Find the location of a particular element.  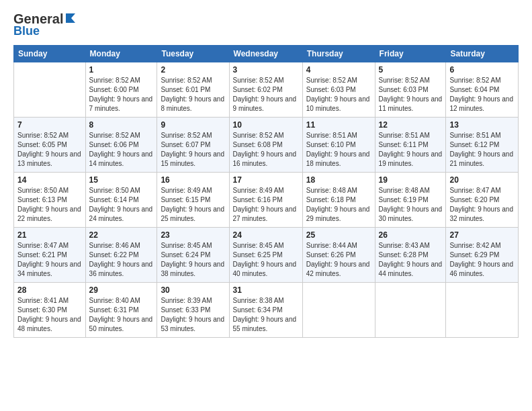

calendar-cell: 25Sunrise: 8:44 AMSunset: 6:26 PMDayligh… is located at coordinates (339, 255).